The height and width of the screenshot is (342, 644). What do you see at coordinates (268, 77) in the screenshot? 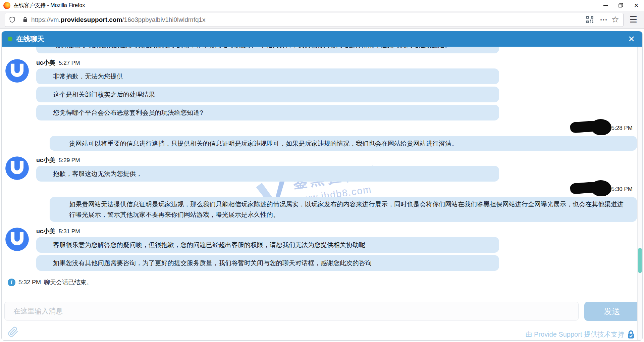
I see `message-bubble: 非常抱歉，无法为您提供` at bounding box center [268, 77].